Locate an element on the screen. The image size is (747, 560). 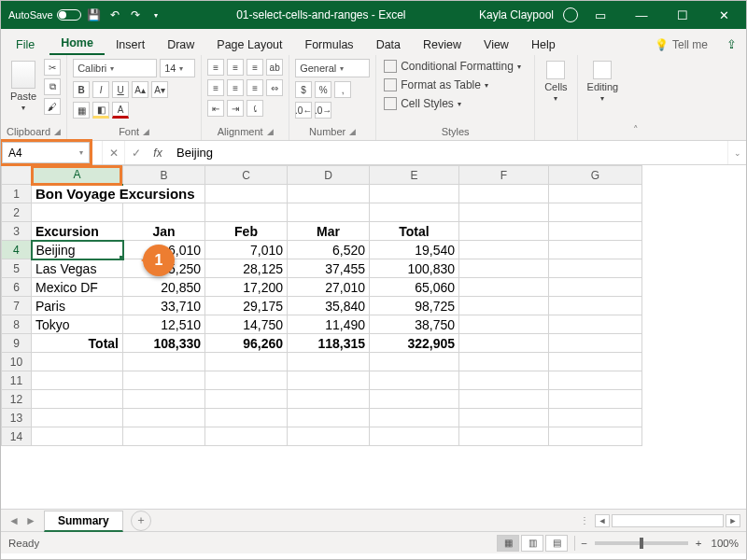
row-header: 5 is located at coordinates (17, 269).